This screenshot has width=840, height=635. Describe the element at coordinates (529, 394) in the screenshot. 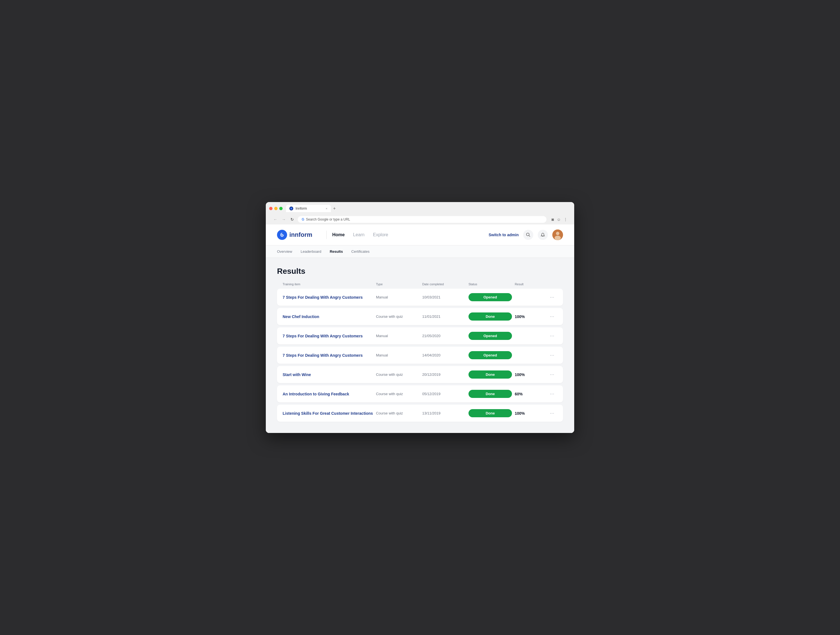

I see `row-result: 60%` at that location.